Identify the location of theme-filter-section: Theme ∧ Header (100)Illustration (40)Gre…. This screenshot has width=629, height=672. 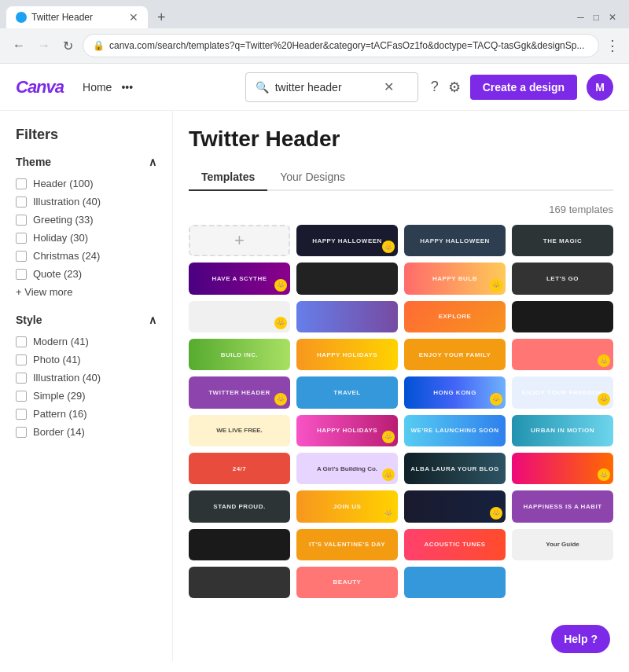
(86, 226).